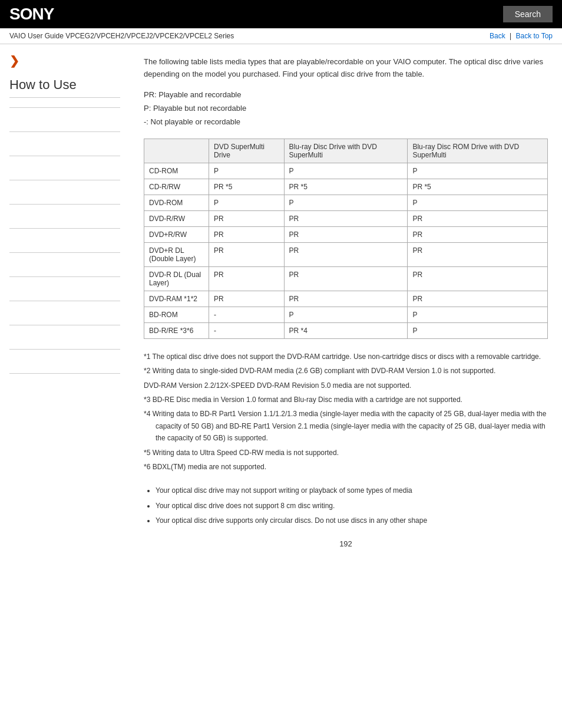  I want to click on media-type-cell: DVD-RAM *1*2, so click(177, 298).